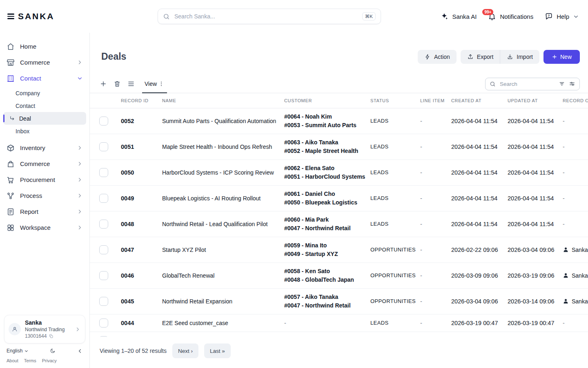 This screenshot has height=368, width=588. Describe the element at coordinates (339, 224) in the screenshot. I see `table-row: 0048 Northwind Retail - Lead Qualificati…` at that location.